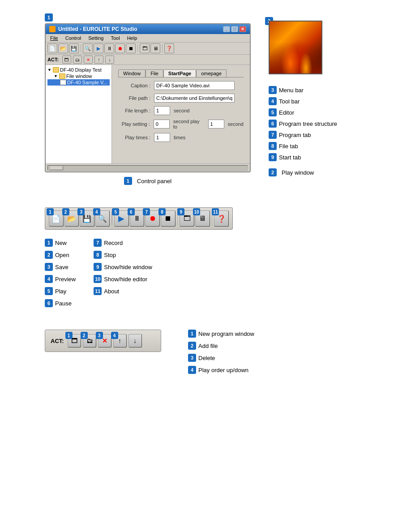 The image size is (411, 532). I want to click on tb-badge-3: 3, so click(49, 267).